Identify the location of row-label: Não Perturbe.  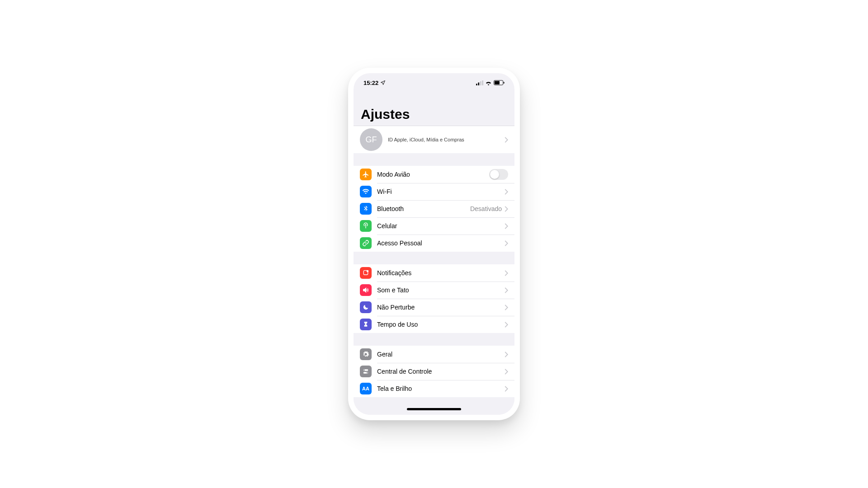
(396, 307).